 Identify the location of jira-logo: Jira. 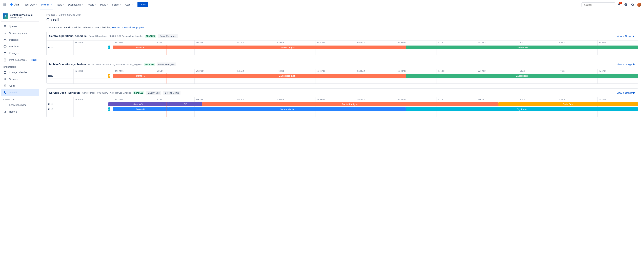
(14, 5).